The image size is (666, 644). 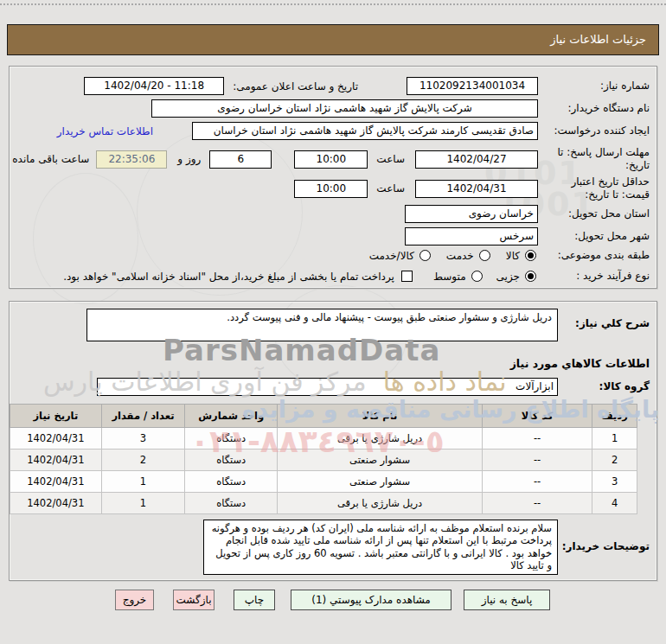 I want to click on category-goods-option-label: کالا, so click(x=513, y=256).